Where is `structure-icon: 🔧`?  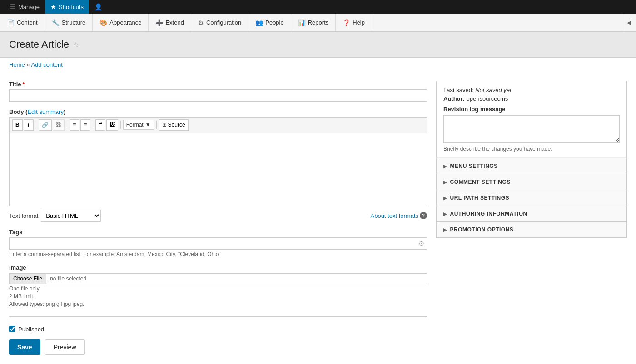
structure-icon: 🔧 is located at coordinates (55, 23).